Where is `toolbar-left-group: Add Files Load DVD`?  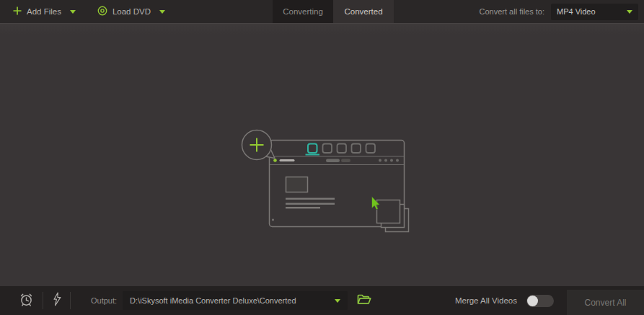 toolbar-left-group: Add Files Load DVD is located at coordinates (89, 12).